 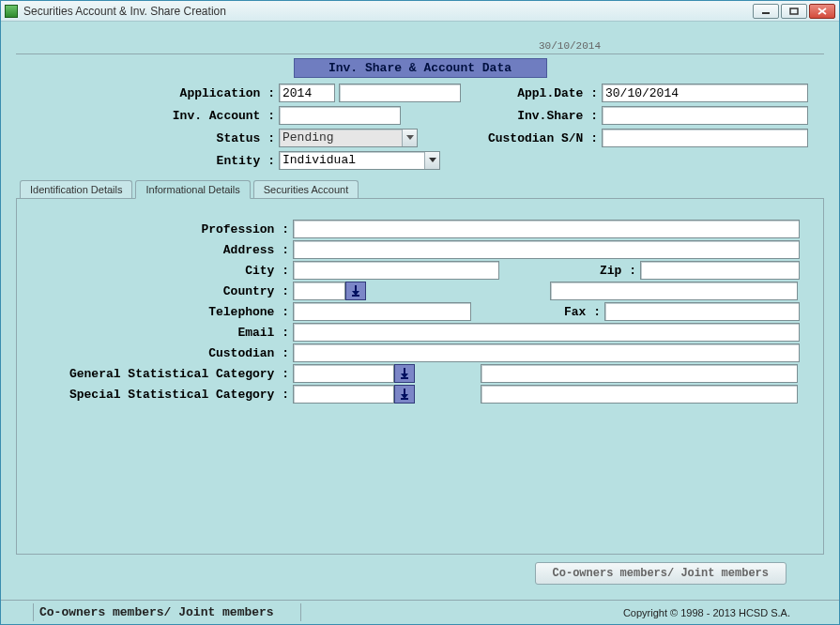 I want to click on spec-stat-code-field, so click(x=344, y=394).